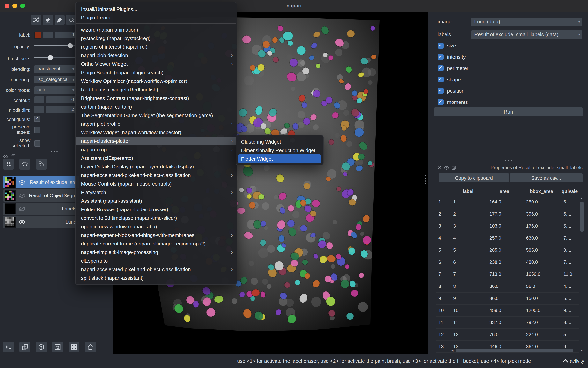 The width and height of the screenshot is (588, 368). I want to click on brush-size-slider, so click(55, 58).